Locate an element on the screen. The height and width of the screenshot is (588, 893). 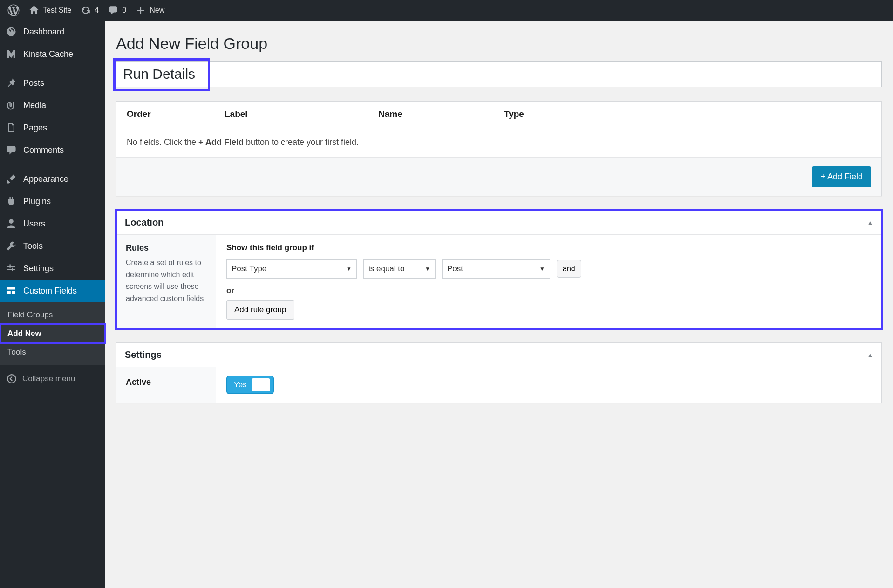
menu-tools: Tools is located at coordinates (52, 246).